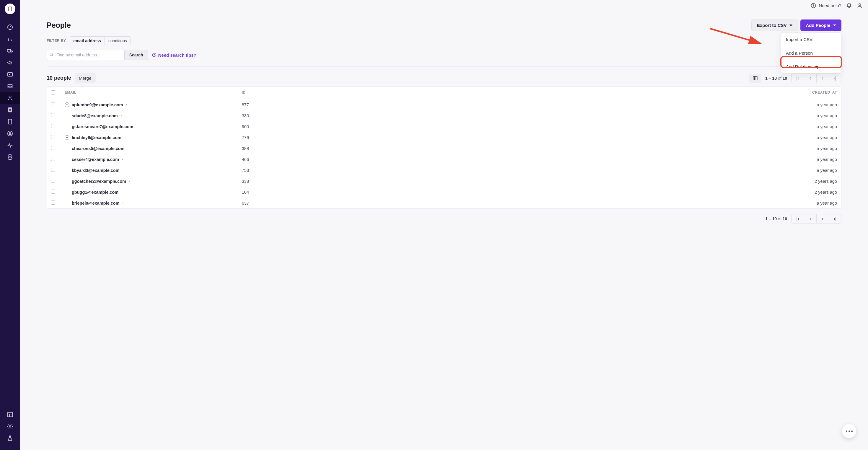 This screenshot has width=868, height=450. Describe the element at coordinates (775, 25) in the screenshot. I see `export-csv-button: Export to CSV` at that location.